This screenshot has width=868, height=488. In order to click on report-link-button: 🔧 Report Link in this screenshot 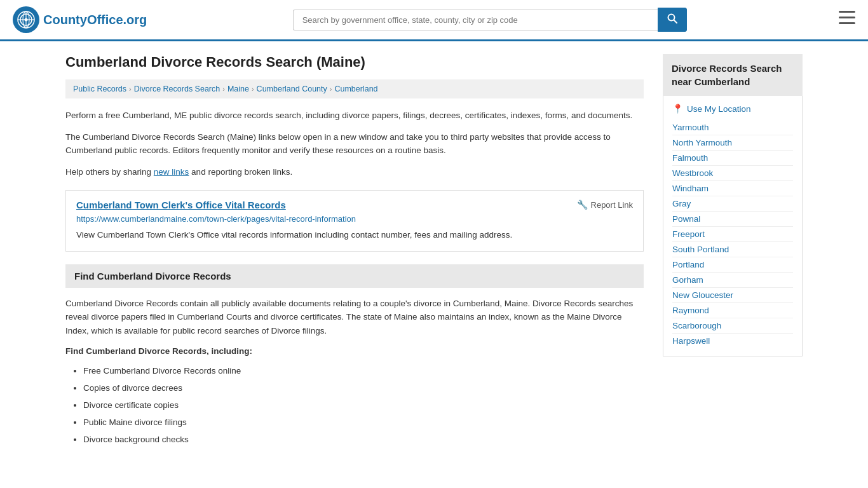, I will do `click(605, 205)`.